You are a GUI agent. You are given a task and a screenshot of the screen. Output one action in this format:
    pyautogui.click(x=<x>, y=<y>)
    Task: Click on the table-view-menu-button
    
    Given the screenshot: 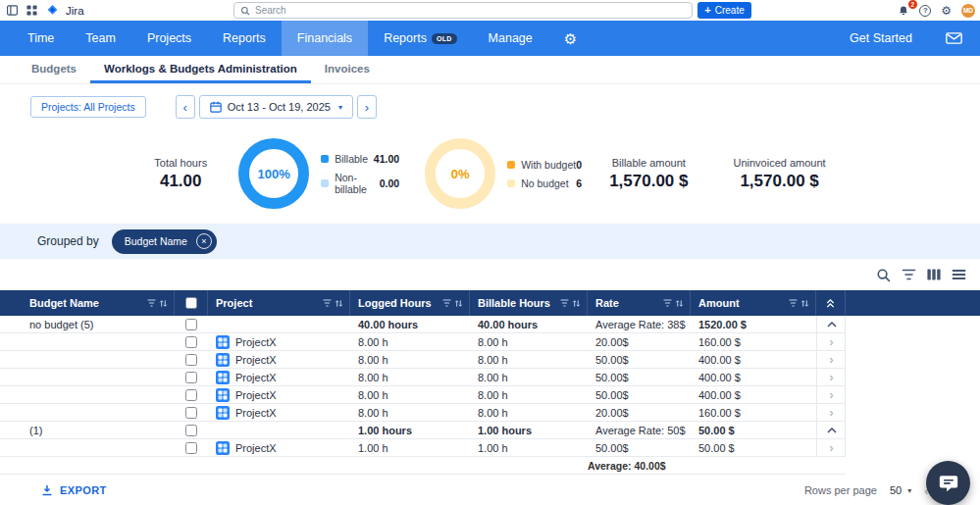 What is the action you would take?
    pyautogui.click(x=959, y=275)
    